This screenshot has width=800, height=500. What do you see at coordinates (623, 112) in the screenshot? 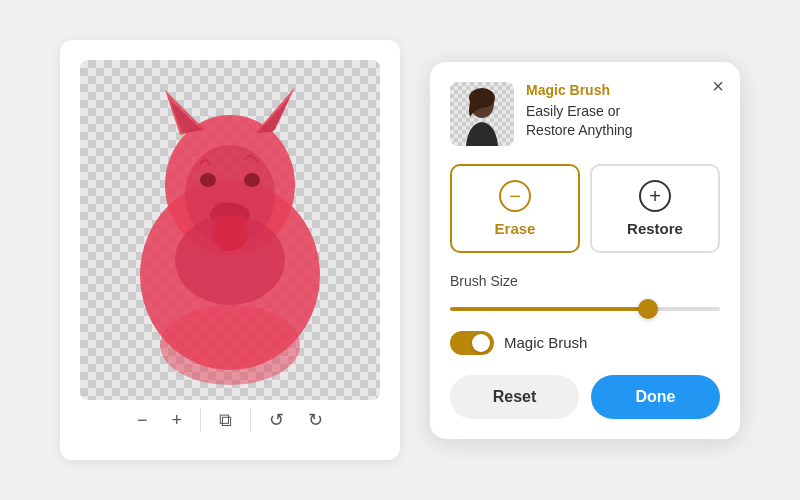
I see `preview-info: Magic Brush Easily Erase or Restore Anyt…` at bounding box center [623, 112].